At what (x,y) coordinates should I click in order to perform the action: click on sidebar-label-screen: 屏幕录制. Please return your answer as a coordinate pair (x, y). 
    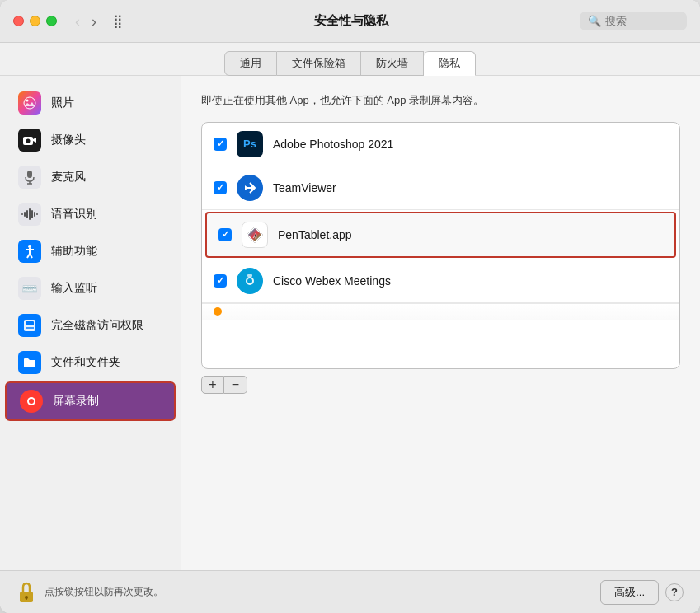
    Looking at the image, I should click on (76, 401).